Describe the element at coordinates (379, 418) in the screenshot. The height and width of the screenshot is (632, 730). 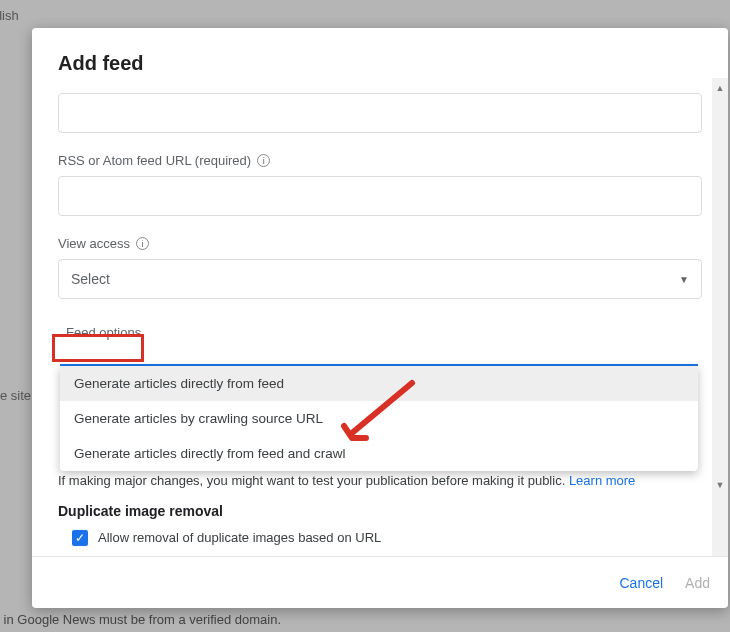
I see `dropdown-option-crawl-source-url: Generate articles by crawling source URL` at that location.